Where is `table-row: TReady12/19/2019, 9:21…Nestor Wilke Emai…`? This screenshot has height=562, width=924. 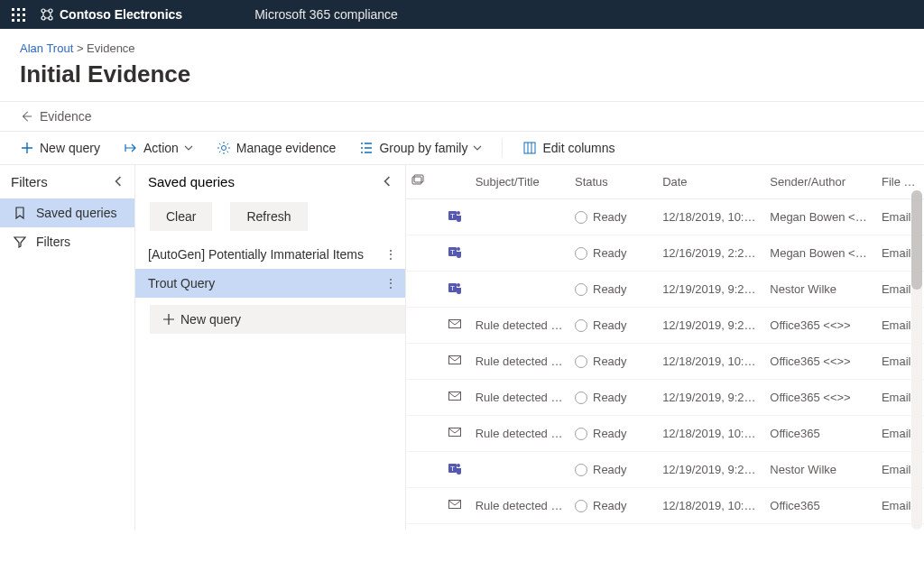 table-row: TReady12/19/2019, 9:21…Nestor Wilke Emai… is located at coordinates (665, 290).